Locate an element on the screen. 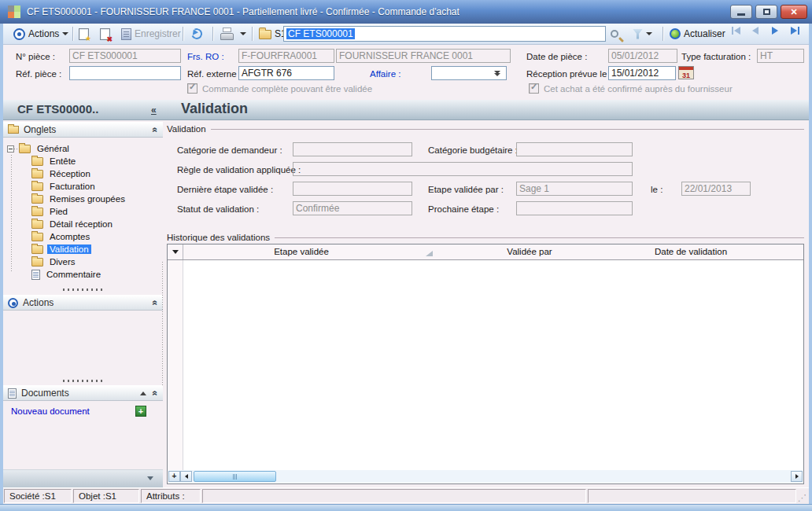 The height and width of the screenshot is (511, 812). last-record-icon is located at coordinates (794, 31).